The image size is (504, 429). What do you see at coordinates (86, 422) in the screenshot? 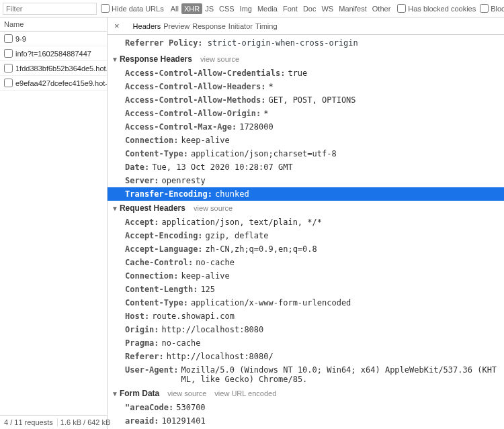
I see `status-transfer: 1.6 kB / 642 kB` at bounding box center [86, 422].